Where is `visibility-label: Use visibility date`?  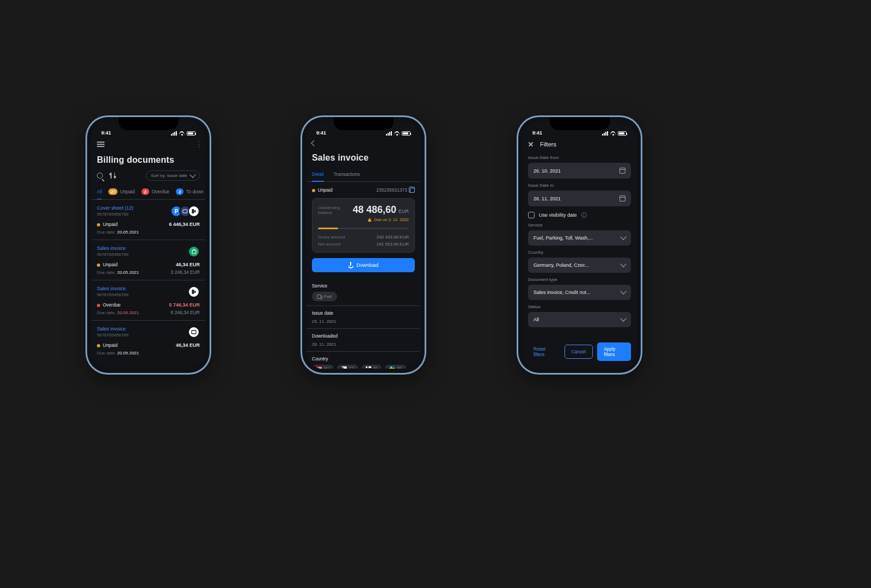 visibility-label: Use visibility date is located at coordinates (558, 215).